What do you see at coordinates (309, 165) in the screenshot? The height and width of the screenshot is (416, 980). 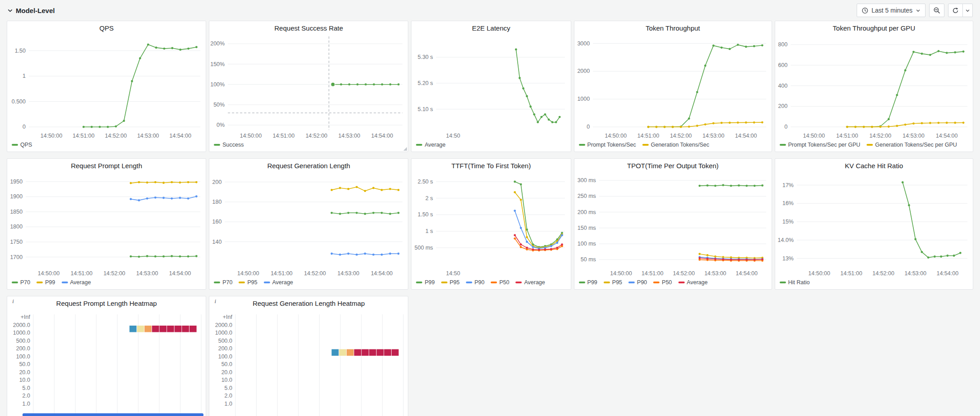 I see `panel-title: Request Generation Length` at bounding box center [309, 165].